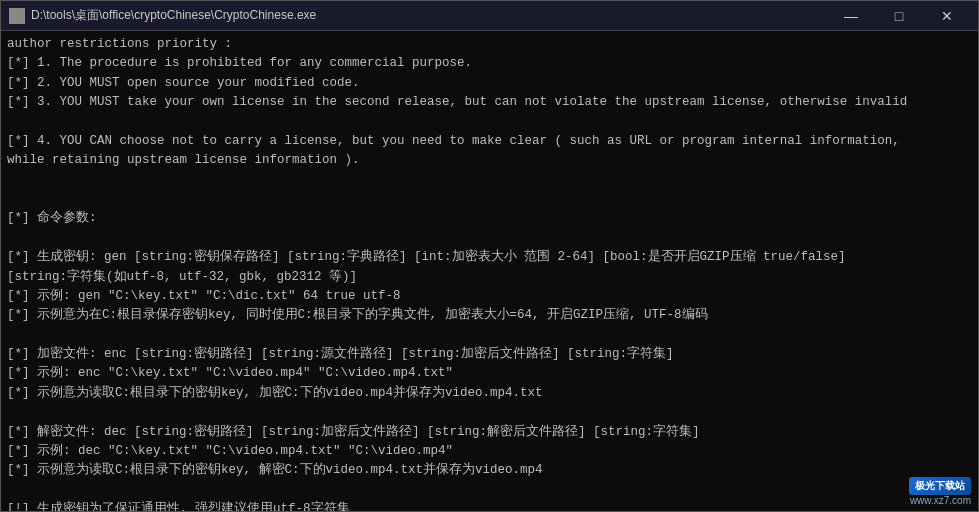  I want to click on watermark-url: www.xz7.com, so click(940, 500).